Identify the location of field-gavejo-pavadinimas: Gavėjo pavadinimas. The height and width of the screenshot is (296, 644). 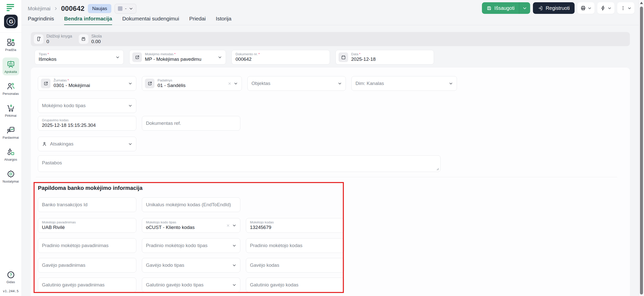
(87, 265).